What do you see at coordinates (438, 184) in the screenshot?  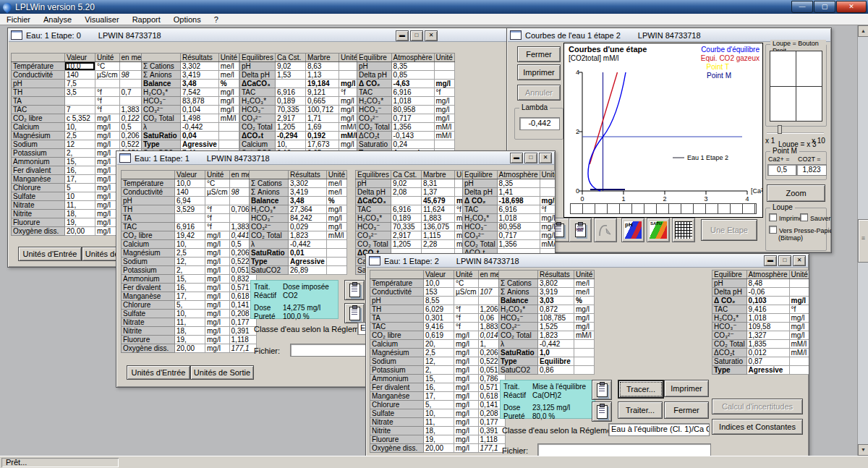 I see `value-cell: 8,31` at bounding box center [438, 184].